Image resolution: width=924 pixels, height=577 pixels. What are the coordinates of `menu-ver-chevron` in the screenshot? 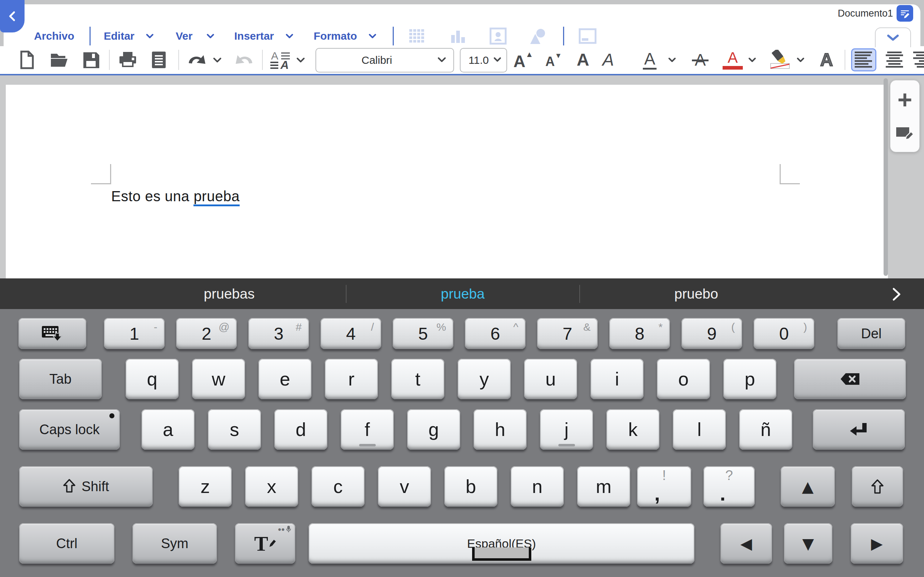 It's located at (211, 36).